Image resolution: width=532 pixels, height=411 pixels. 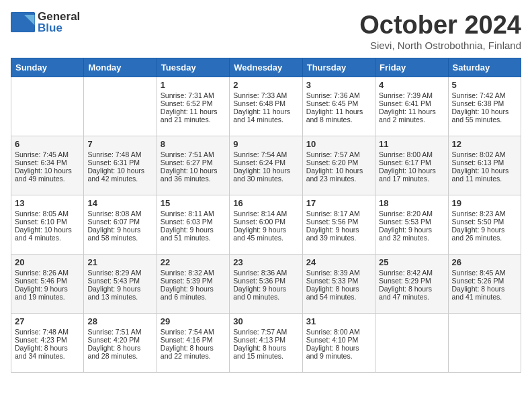 I want to click on sunrise-text: Sunrise: 7:51 AM, so click(x=193, y=154).